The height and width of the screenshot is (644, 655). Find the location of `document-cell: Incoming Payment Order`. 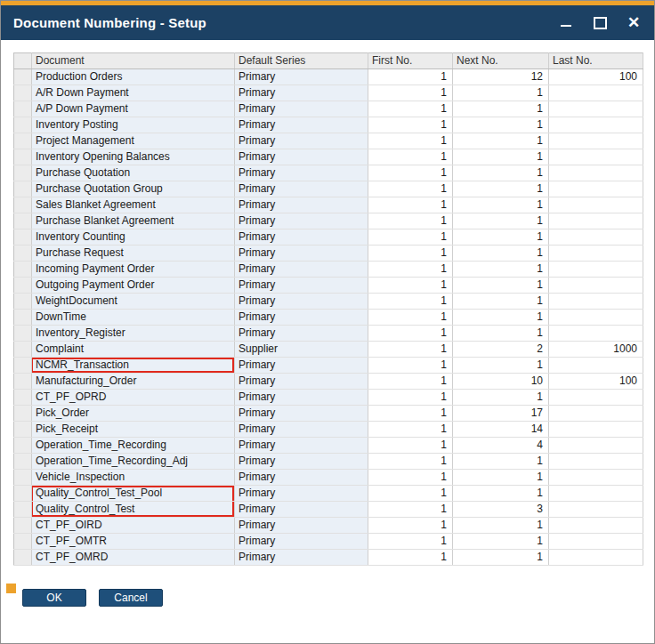

document-cell: Incoming Payment Order is located at coordinates (133, 270).